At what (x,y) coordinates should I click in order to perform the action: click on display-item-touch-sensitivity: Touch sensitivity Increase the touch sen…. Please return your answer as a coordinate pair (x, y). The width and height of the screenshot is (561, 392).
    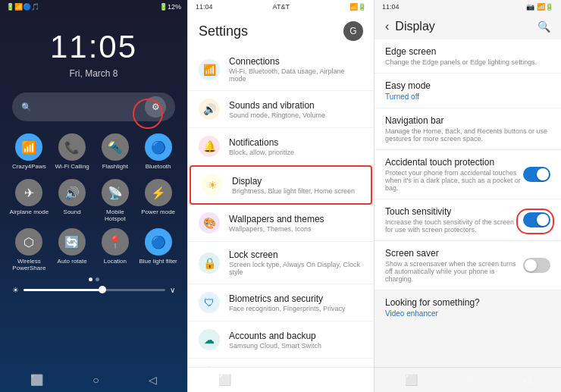
    Looking at the image, I should click on (468, 220).